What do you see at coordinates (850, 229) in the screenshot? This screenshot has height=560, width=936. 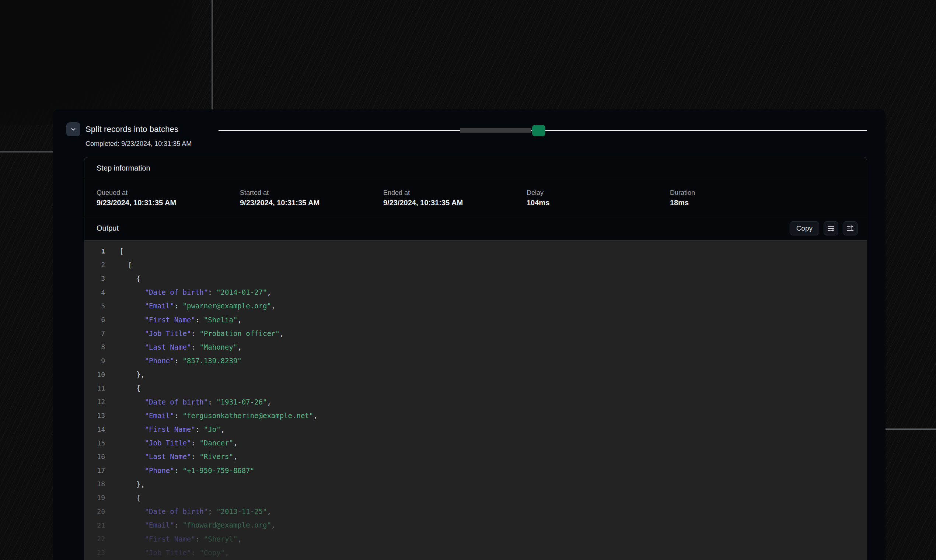 I see `scroll-to-top-button` at bounding box center [850, 229].